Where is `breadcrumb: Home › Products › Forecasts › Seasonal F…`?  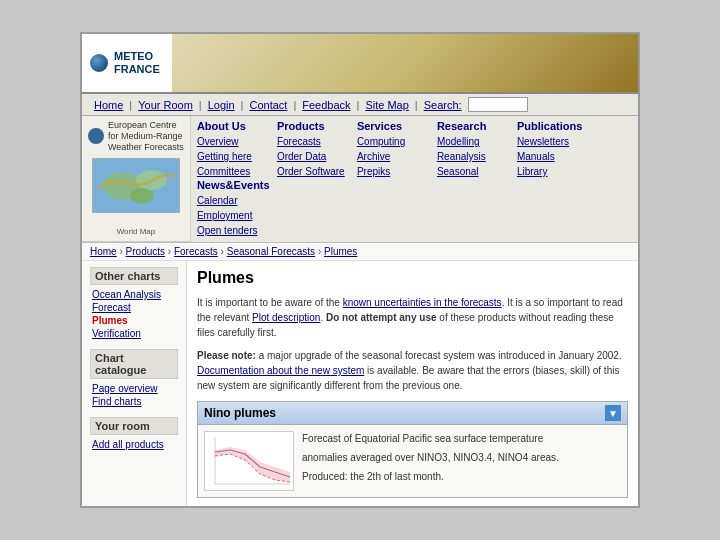 breadcrumb: Home › Products › Forecasts › Seasonal F… is located at coordinates (360, 252).